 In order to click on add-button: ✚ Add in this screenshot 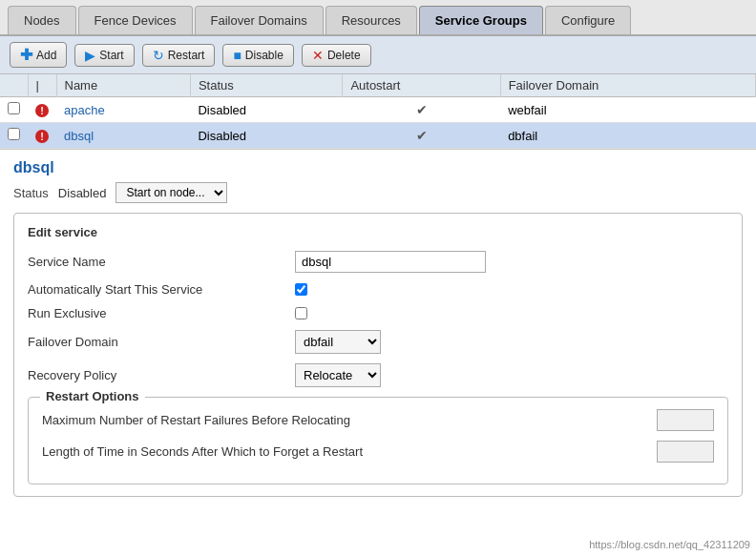, I will do `click(38, 55)`.